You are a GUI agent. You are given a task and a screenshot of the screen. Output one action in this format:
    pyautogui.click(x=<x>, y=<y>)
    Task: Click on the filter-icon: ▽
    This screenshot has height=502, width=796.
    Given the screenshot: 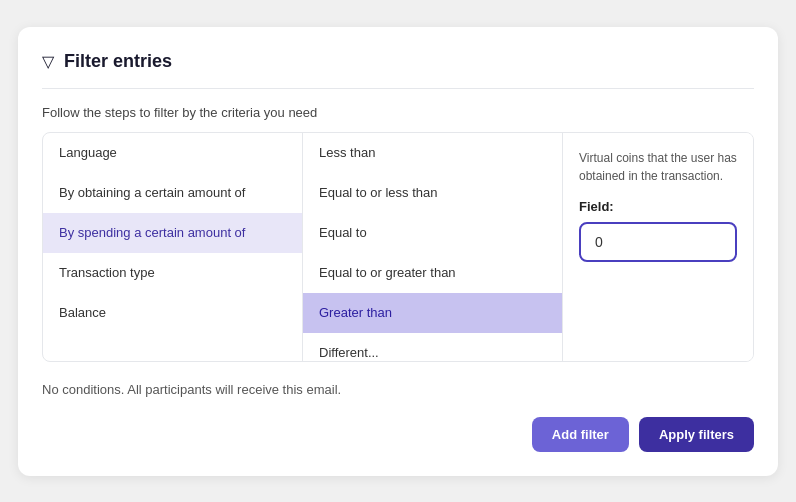 What is the action you would take?
    pyautogui.click(x=48, y=62)
    